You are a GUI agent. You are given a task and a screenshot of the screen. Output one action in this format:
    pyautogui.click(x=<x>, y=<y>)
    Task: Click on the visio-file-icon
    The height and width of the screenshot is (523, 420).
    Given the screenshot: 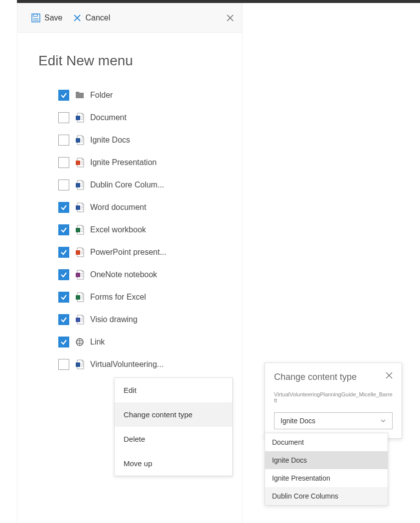 What is the action you would take?
    pyautogui.click(x=80, y=320)
    